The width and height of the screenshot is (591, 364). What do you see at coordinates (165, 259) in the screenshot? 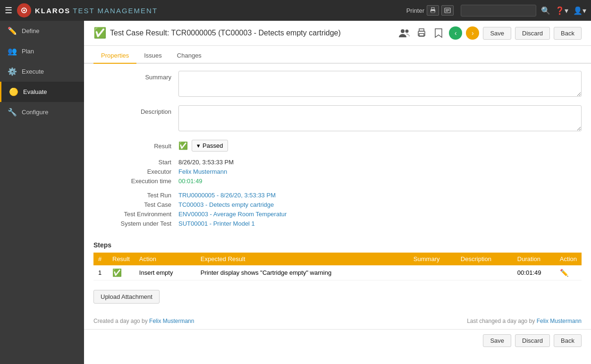
I see `col-action-header: Action` at bounding box center [165, 259].